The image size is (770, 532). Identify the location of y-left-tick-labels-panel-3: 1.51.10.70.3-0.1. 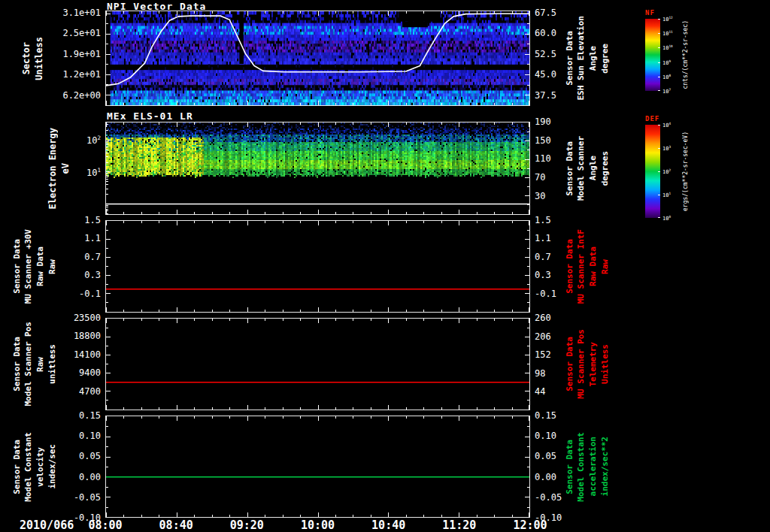
(83, 266).